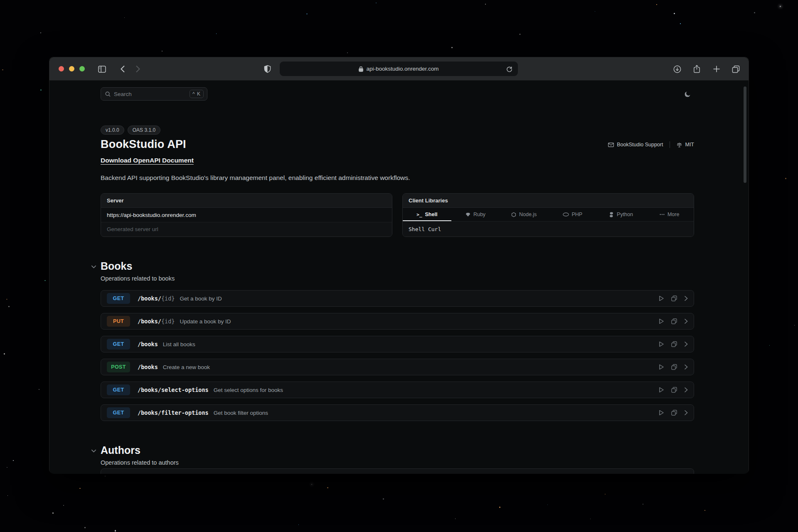  Describe the element at coordinates (397, 367) in the screenshot. I see `endpoint-row: POST /books Create a new book` at that location.